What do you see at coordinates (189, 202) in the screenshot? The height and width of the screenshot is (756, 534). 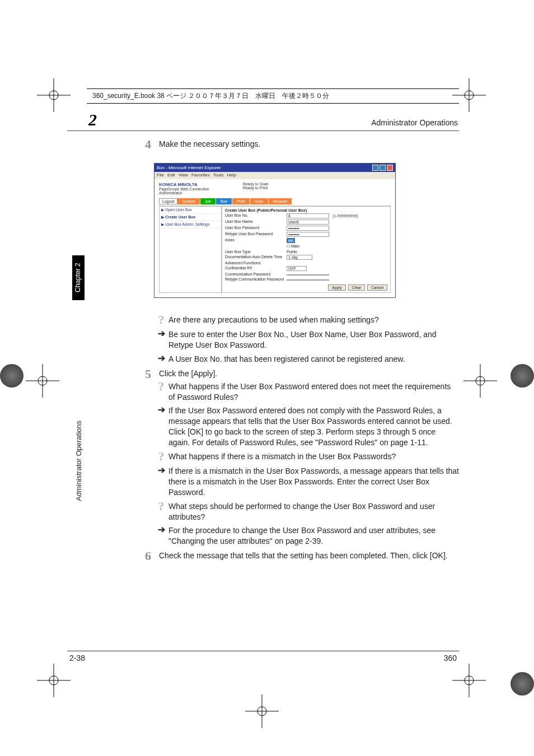 I see `tab-system: System` at bounding box center [189, 202].